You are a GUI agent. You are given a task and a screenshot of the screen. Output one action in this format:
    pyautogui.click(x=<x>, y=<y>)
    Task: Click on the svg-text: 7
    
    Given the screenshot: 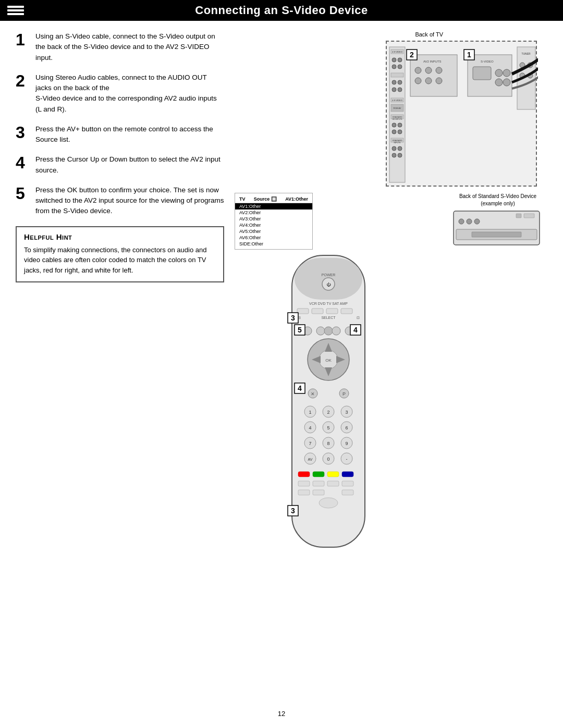 What is the action you would take?
    pyautogui.click(x=310, y=443)
    